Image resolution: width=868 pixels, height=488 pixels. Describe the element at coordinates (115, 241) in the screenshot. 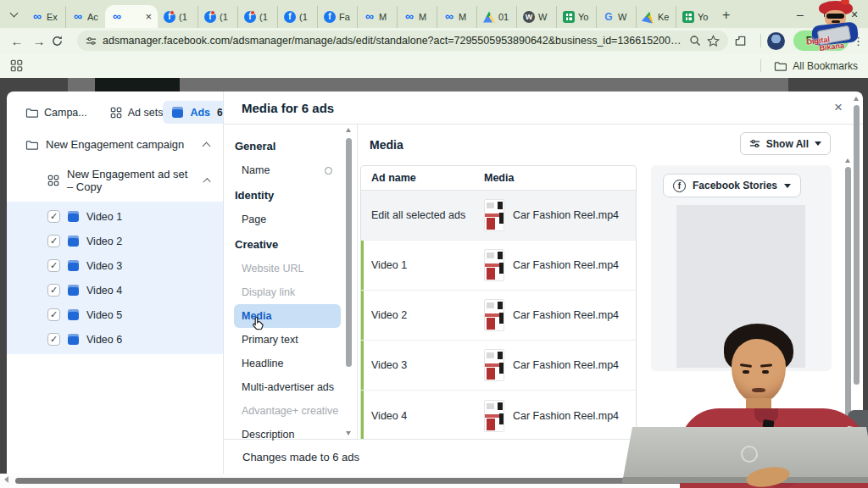

I see `sidebar-ad-row: ✓Video 2` at that location.